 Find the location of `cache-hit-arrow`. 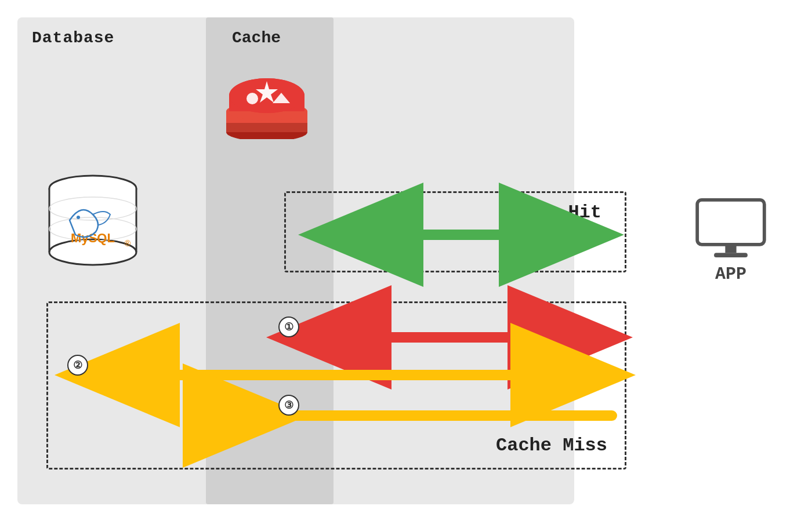

cache-hit-arrow is located at coordinates (458, 235).